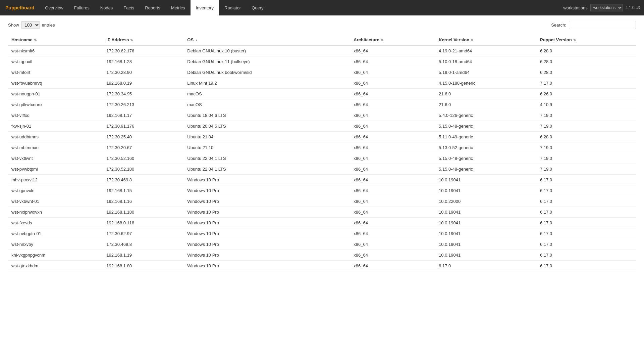  What do you see at coordinates (48, 25) in the screenshot?
I see `entries-label: entries` at bounding box center [48, 25].